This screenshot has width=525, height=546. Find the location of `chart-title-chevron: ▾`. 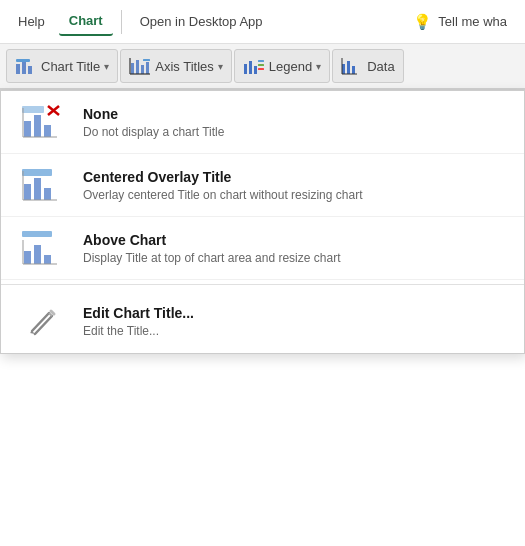

chart-title-chevron: ▾ is located at coordinates (106, 66).